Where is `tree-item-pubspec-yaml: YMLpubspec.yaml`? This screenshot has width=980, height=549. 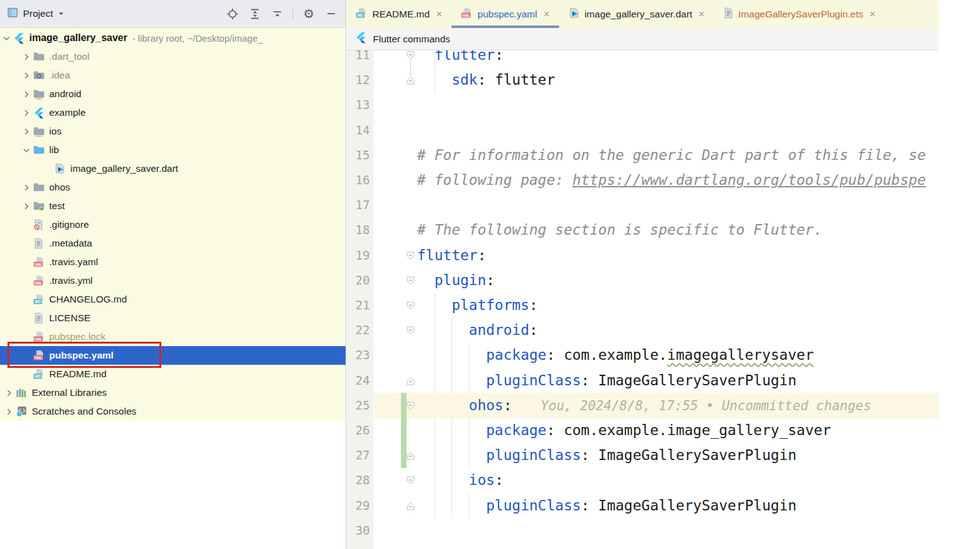
tree-item-pubspec-yaml: YMLpubspec.yaml is located at coordinates (173, 355).